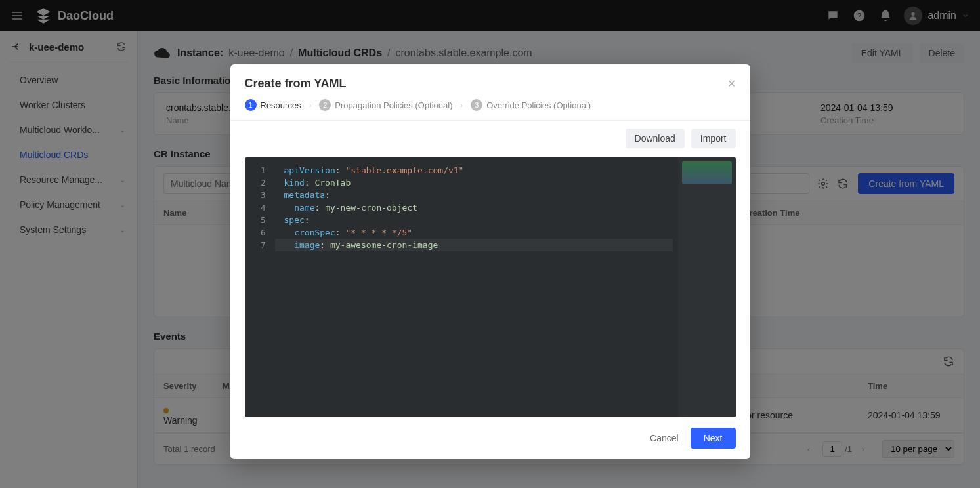 Image resolution: width=980 pixels, height=488 pixels. What do you see at coordinates (386, 105) in the screenshot?
I see `step-propagation: 2Propagation Policies (Optional)` at bounding box center [386, 105].